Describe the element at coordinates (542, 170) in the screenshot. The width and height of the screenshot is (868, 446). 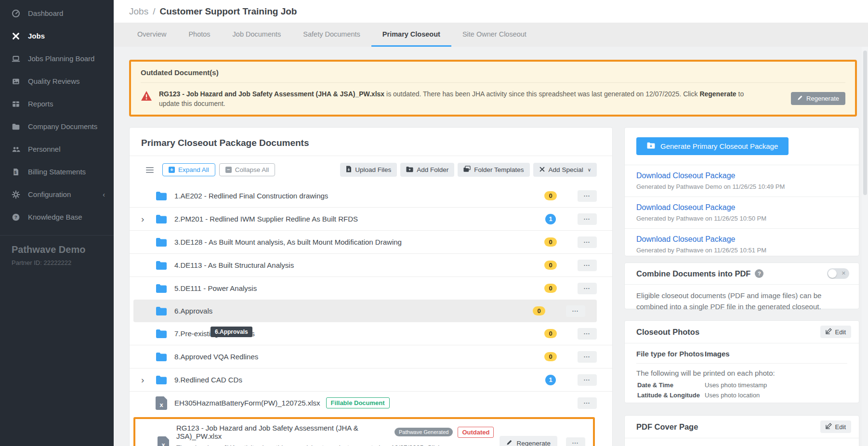
I see `tools-icon` at that location.